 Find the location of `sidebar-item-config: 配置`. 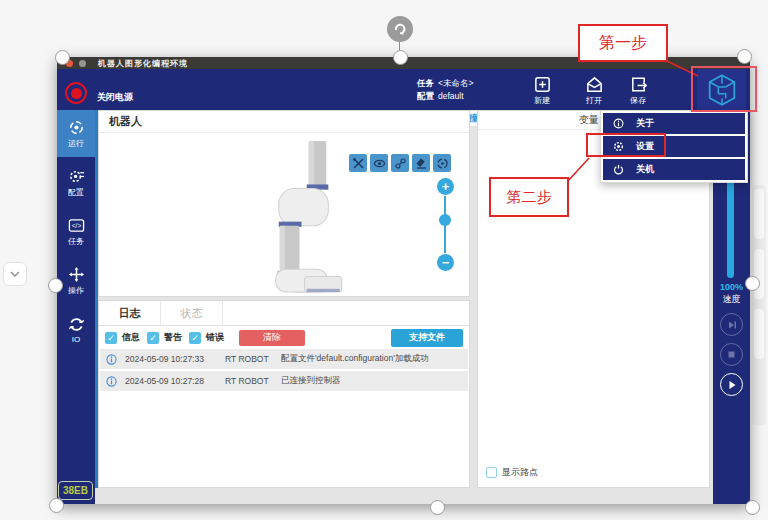

sidebar-item-config: 配置 is located at coordinates (76, 182).